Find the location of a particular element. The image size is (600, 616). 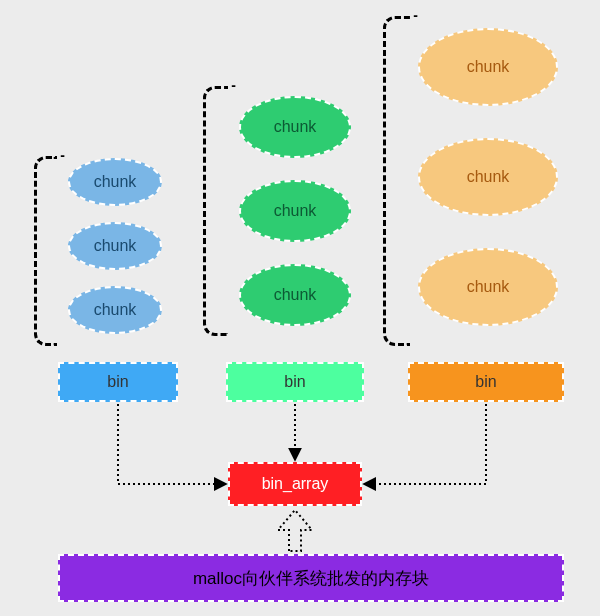

arrow-orange-to-array is located at coordinates (426, 444).